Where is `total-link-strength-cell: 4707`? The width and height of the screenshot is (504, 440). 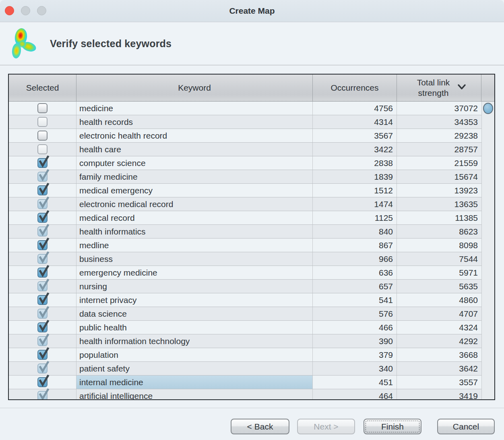 total-link-strength-cell: 4707 is located at coordinates (439, 313).